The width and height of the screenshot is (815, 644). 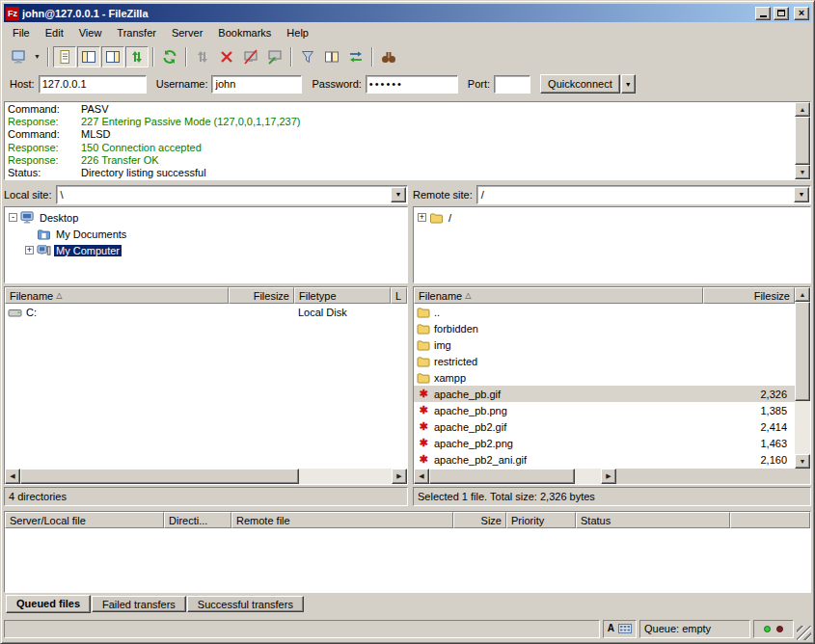 What do you see at coordinates (297, 33) in the screenshot?
I see `menu-help: Help` at bounding box center [297, 33].